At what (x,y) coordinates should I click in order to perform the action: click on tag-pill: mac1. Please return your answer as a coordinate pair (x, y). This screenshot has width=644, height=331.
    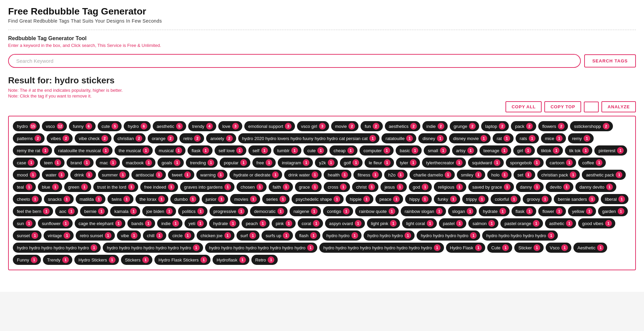
    Looking at the image, I should click on (108, 163).